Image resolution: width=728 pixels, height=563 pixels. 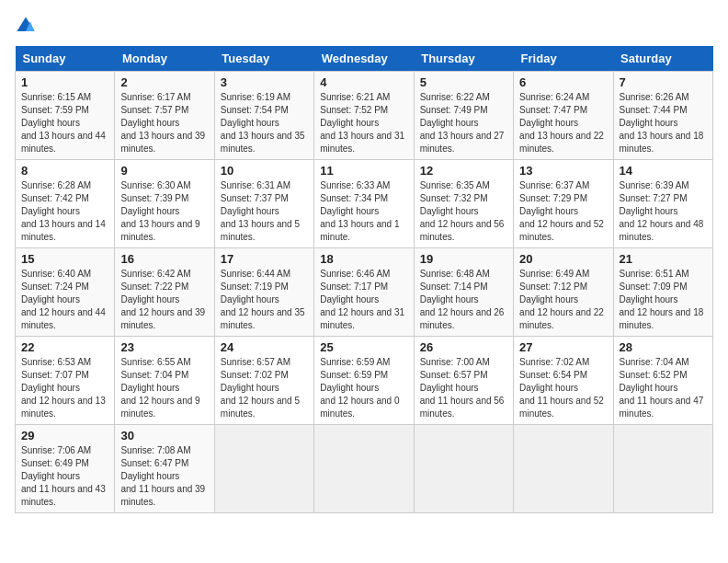 What do you see at coordinates (563, 123) in the screenshot?
I see `day-info: Sunrise: 6:24 AM Sunset: 7:47 PM Dayligh…` at bounding box center [563, 123].